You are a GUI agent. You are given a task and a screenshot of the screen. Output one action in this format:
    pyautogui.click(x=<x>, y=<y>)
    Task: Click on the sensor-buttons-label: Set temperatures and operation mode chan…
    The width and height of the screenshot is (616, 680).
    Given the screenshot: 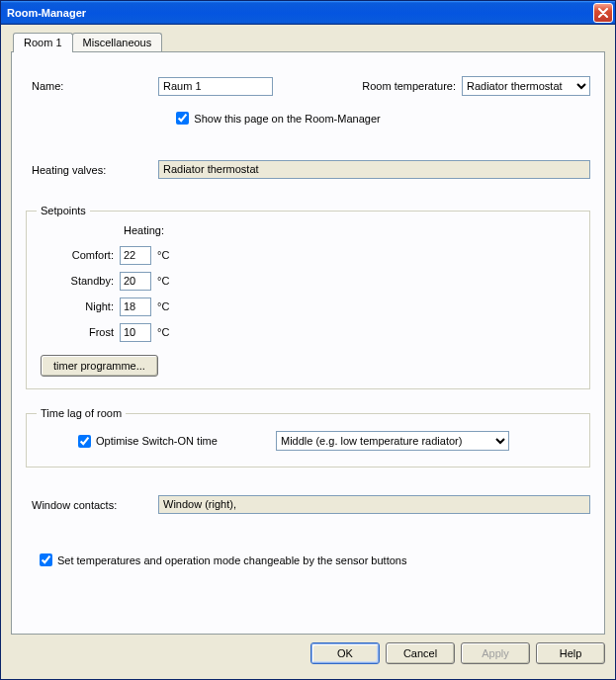 What is the action you would take?
    pyautogui.click(x=231, y=560)
    